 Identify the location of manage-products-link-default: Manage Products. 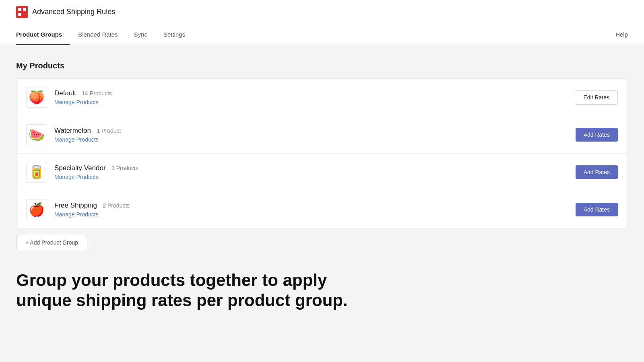
(315, 102).